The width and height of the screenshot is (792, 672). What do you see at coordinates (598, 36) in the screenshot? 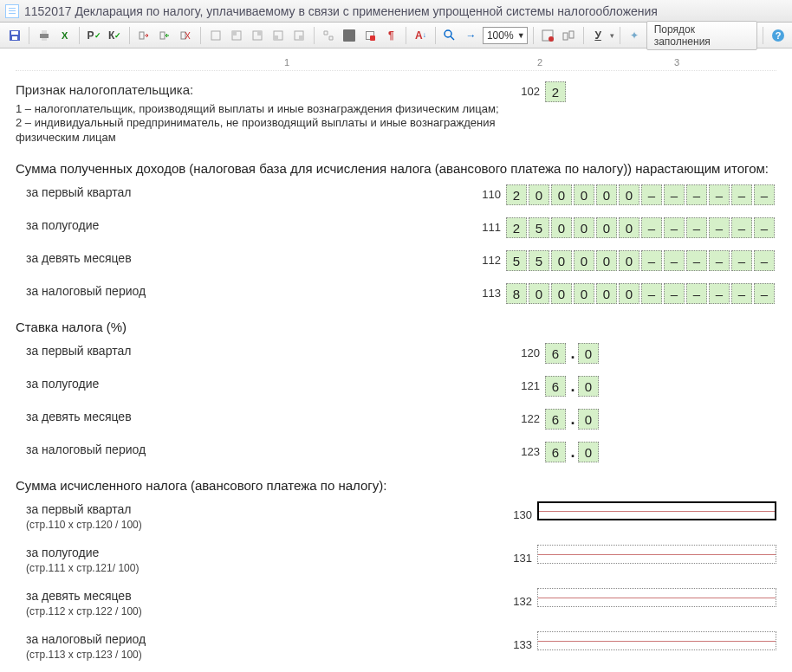
I see `underline-button: У` at bounding box center [598, 36].